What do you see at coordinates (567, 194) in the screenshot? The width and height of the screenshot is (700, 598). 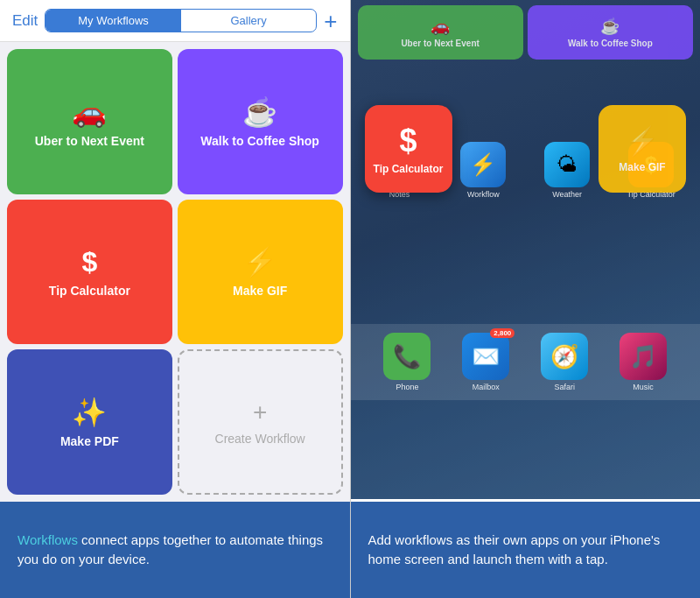 I see `weather-label: Weather` at bounding box center [567, 194].